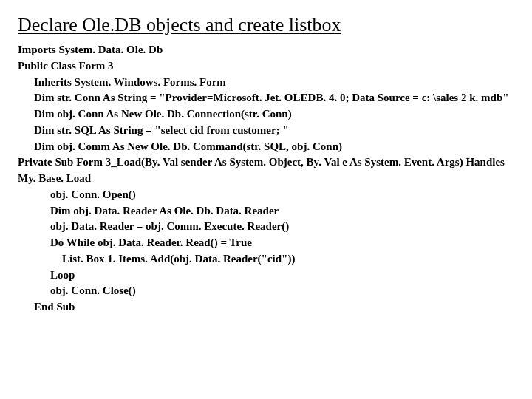  Describe the element at coordinates (266, 147) in the screenshot. I see `code-line: Dim obj. Comm As New Ole. Db. Command(st…` at that location.